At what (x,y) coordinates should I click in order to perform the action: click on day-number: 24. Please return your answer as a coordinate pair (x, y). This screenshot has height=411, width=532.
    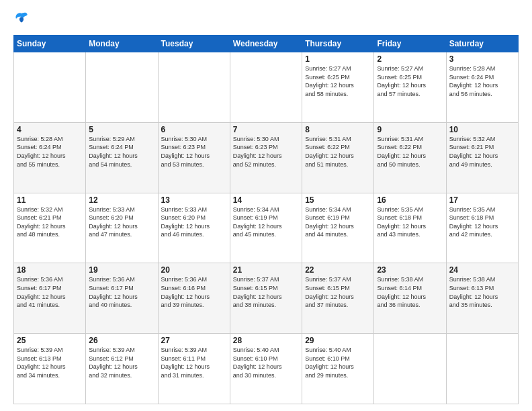
    Looking at the image, I should click on (482, 270).